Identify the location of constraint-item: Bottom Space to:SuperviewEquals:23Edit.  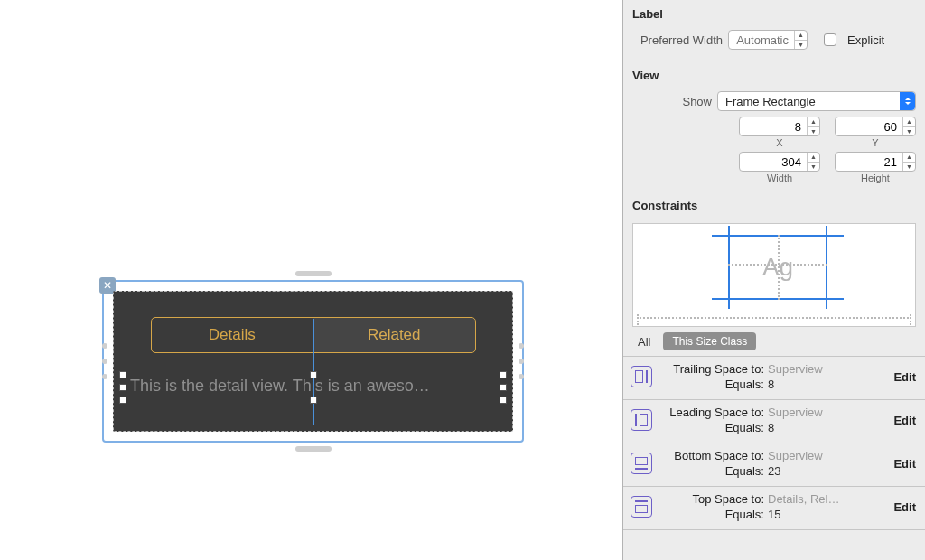
(774, 465).